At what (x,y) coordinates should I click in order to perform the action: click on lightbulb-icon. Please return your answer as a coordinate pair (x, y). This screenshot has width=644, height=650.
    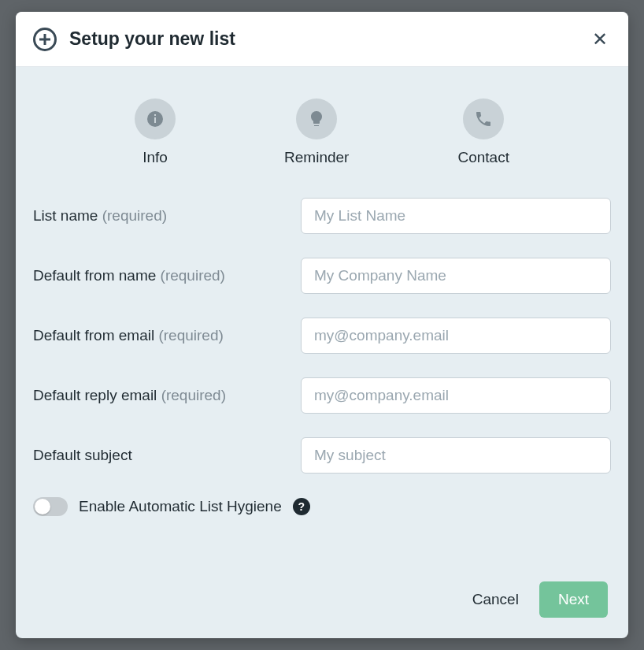
    Looking at the image, I should click on (316, 119).